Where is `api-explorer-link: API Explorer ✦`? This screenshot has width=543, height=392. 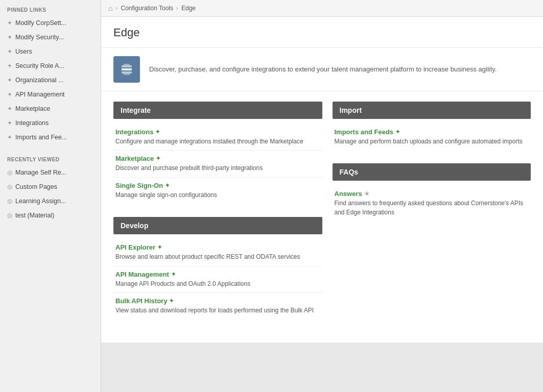 api-explorer-link: API Explorer ✦ is located at coordinates (218, 247).